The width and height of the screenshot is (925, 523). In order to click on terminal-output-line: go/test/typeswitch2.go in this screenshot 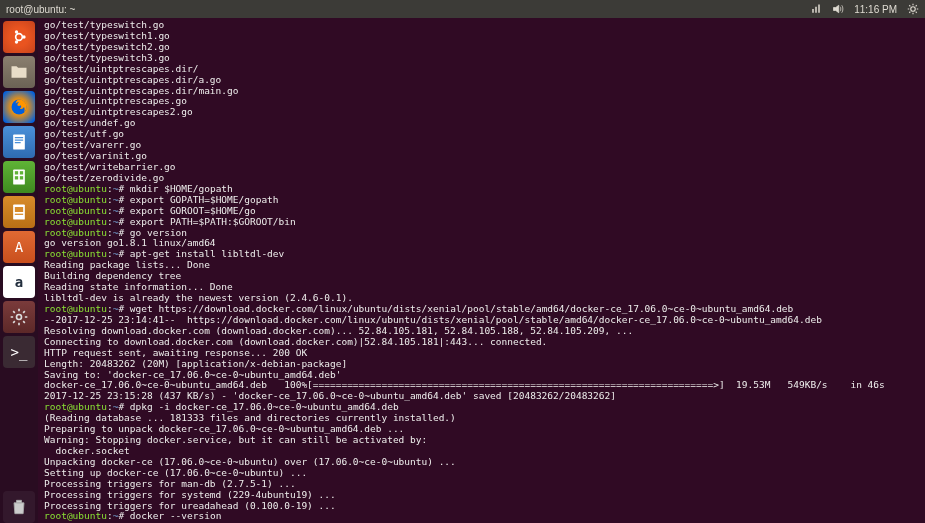, I will do `click(482, 48)`.